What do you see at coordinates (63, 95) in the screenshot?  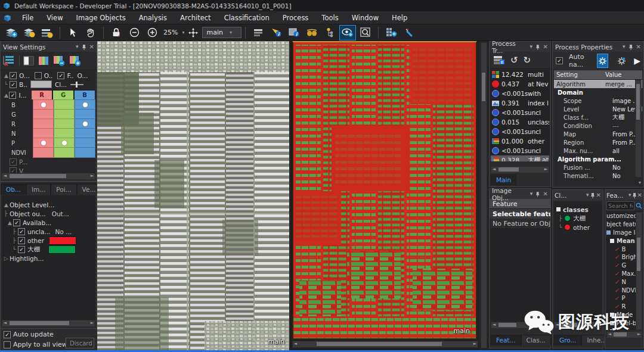 I see `mix-column-green: G` at bounding box center [63, 95].